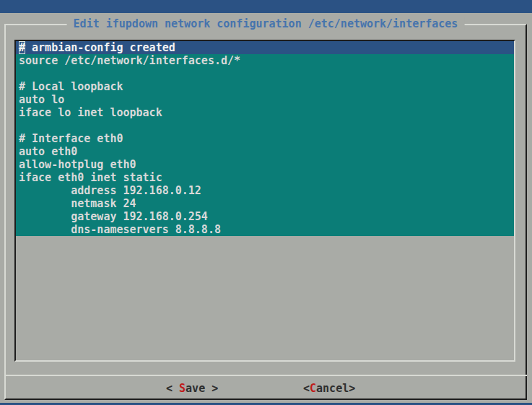 This screenshot has width=532, height=405. I want to click on save-button-pre: <, so click(173, 388).